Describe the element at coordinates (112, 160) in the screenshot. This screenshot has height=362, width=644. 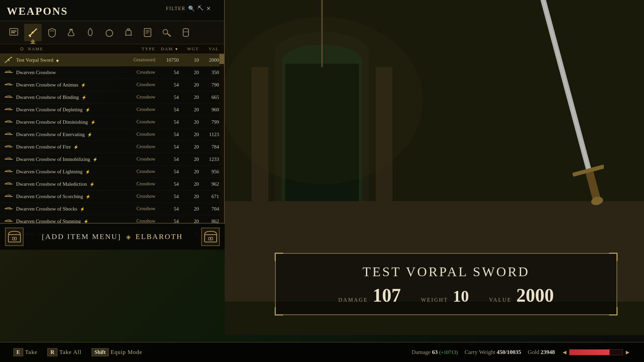
I see `item-row: Dwarven Crossbow of Immobilizing ⚡ Cross…` at that location.